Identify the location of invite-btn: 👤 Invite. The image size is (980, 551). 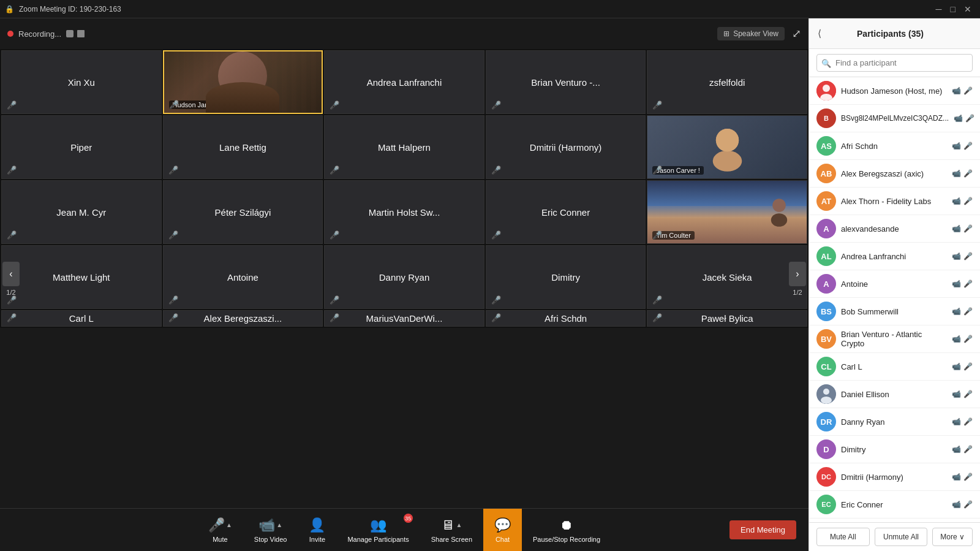
(317, 530).